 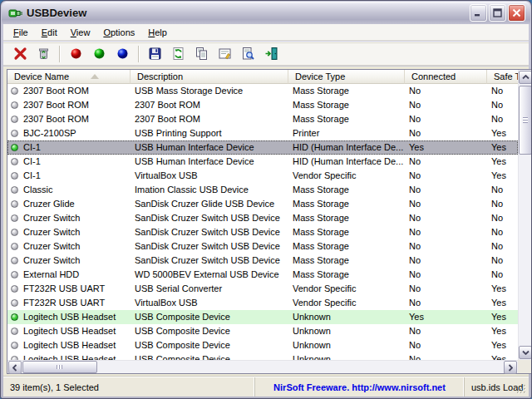 What do you see at coordinates (155, 54) in the screenshot?
I see `save-button` at bounding box center [155, 54].